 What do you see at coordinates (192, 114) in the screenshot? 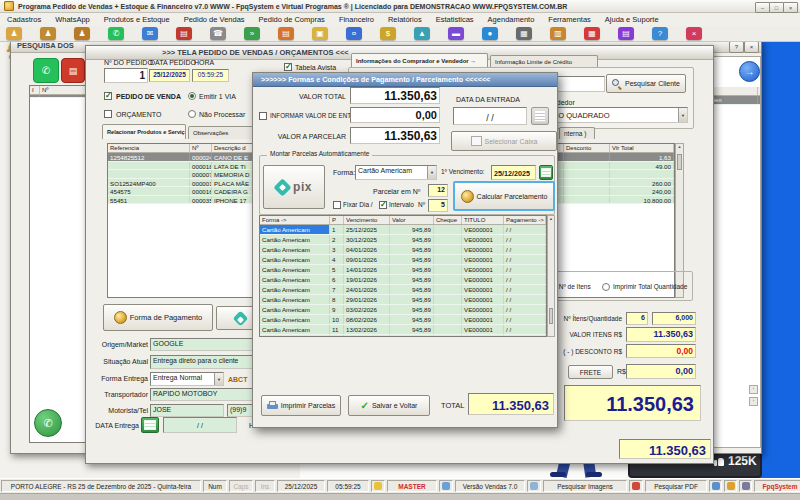
I see `nao-processar-radio` at bounding box center [192, 114].